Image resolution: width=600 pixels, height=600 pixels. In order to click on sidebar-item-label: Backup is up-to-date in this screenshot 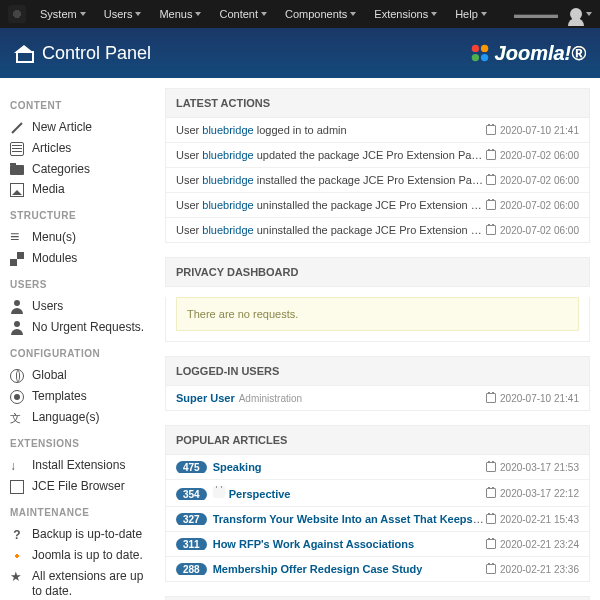, I will do `click(87, 534)`.